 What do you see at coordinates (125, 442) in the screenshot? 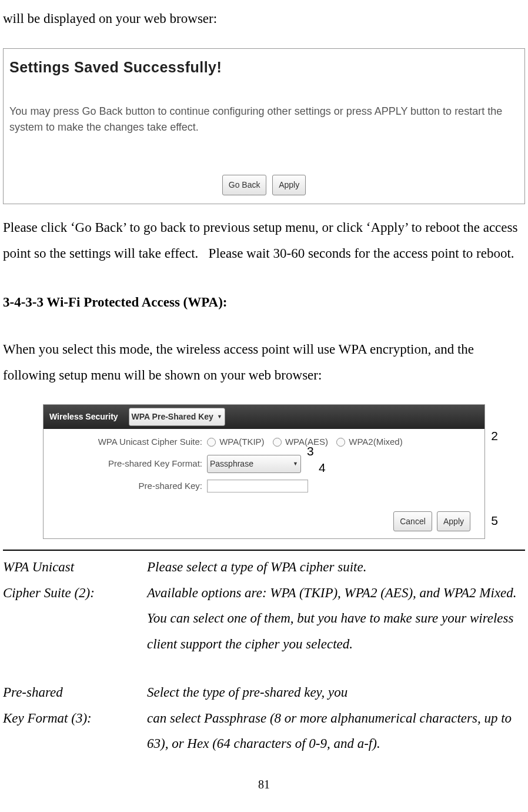
I see `cipher-suite-label: WPA Unicast Cipher Suite:` at bounding box center [125, 442].